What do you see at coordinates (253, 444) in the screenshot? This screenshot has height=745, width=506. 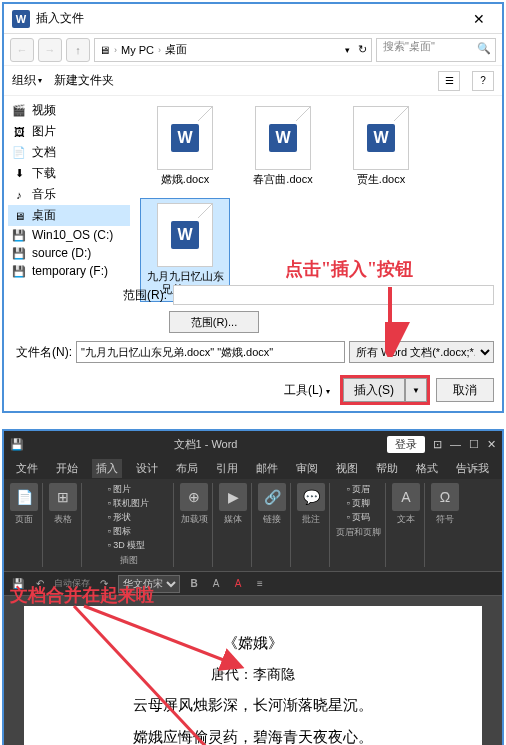 I see `word-titlebar: 💾 文档1 - Word 登录 ⊡ — ☐ ✕` at bounding box center [253, 444].